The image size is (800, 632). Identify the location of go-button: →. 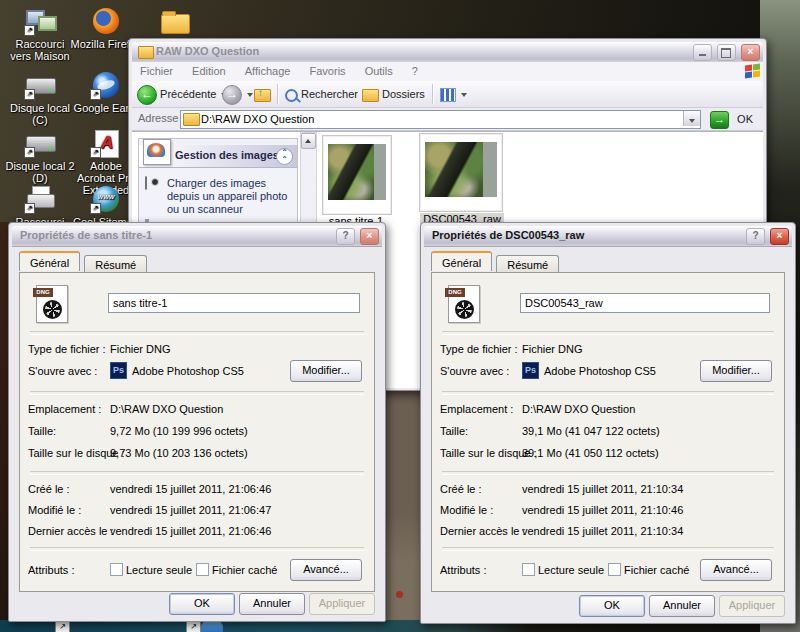
(720, 120).